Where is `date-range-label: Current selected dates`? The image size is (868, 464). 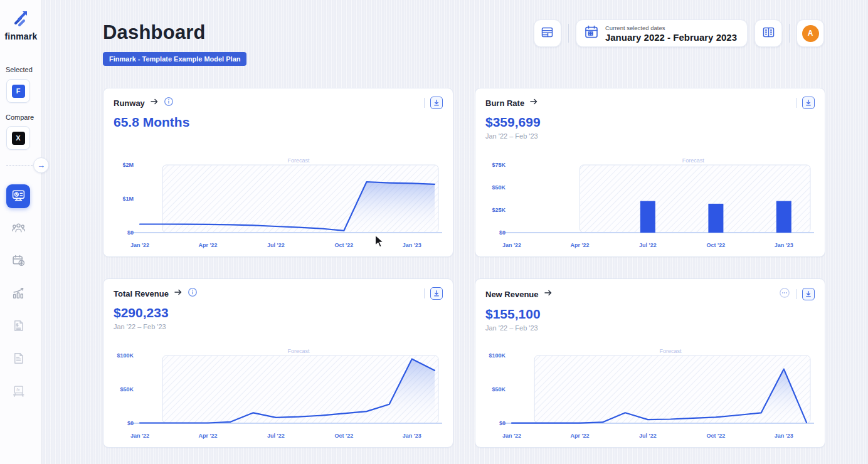 date-range-label: Current selected dates is located at coordinates (671, 28).